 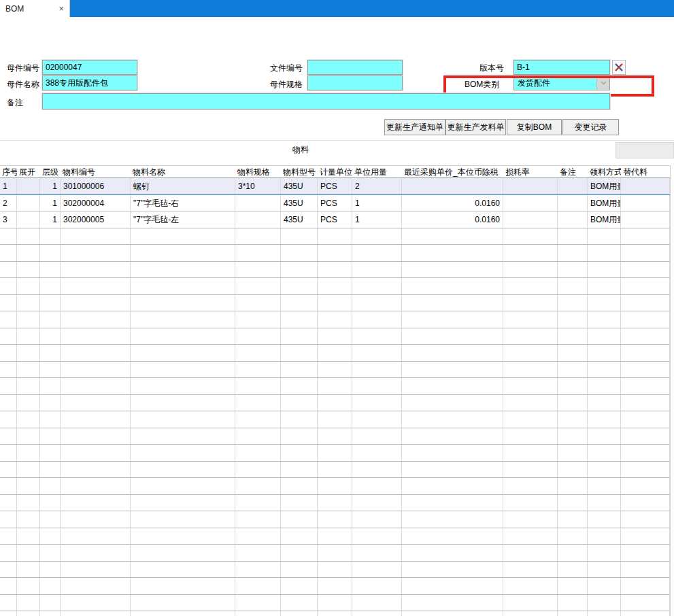 I want to click on column-header: 物料型号, so click(x=299, y=173).